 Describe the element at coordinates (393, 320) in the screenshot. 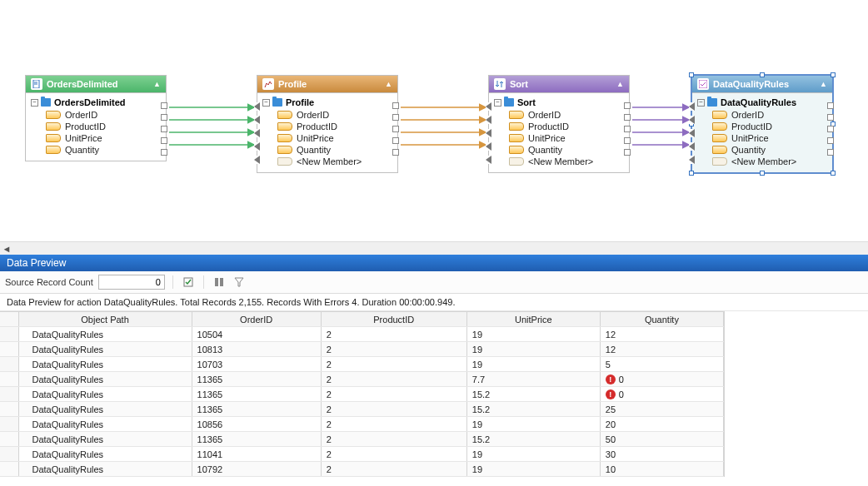

I see `col-header: ProductID` at that location.